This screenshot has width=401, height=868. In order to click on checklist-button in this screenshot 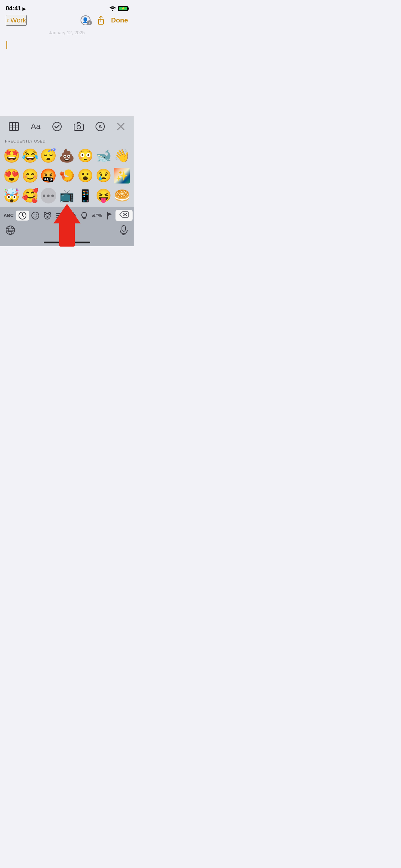, I will do `click(57, 126)`.